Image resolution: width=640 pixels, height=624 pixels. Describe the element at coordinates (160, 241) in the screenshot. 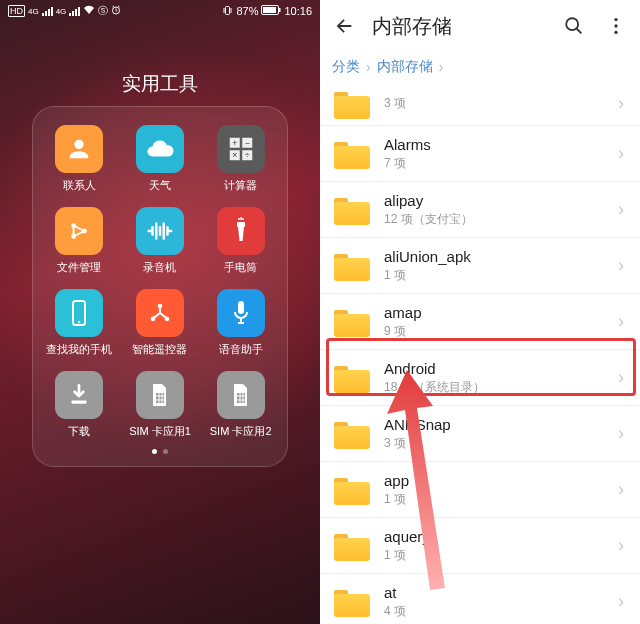

I see `app-wave: 录音机` at that location.